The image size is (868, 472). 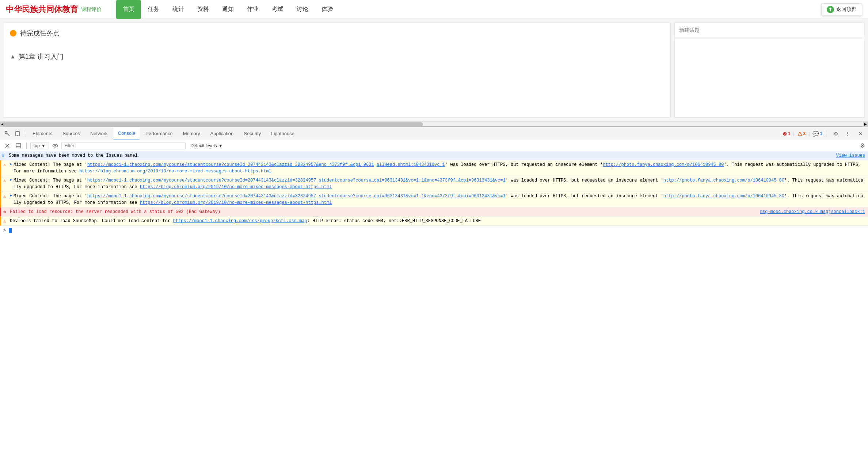 I want to click on new-topic-input, so click(x=769, y=30).